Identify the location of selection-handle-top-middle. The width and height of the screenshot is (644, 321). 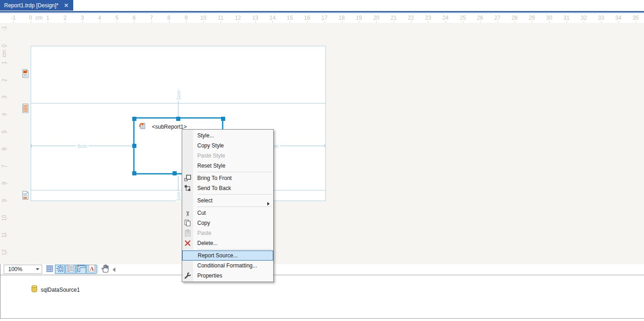
(179, 119).